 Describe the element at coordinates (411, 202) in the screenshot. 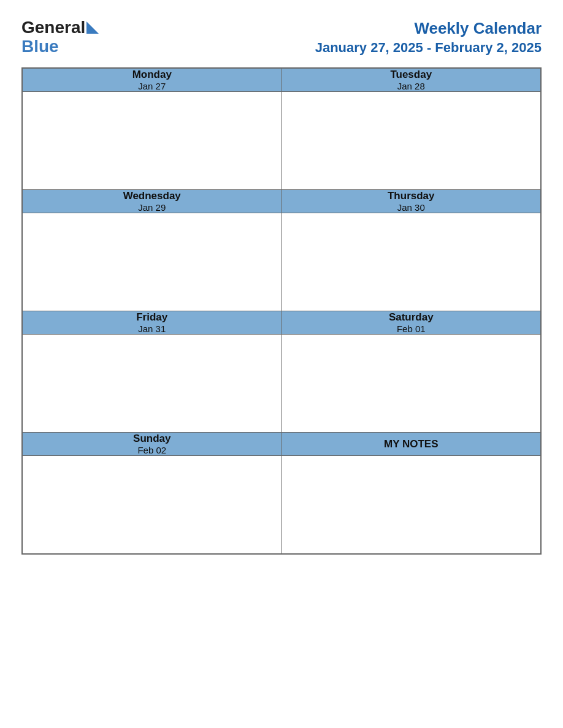

I see `thursday-header: Thursday Jan 30` at that location.